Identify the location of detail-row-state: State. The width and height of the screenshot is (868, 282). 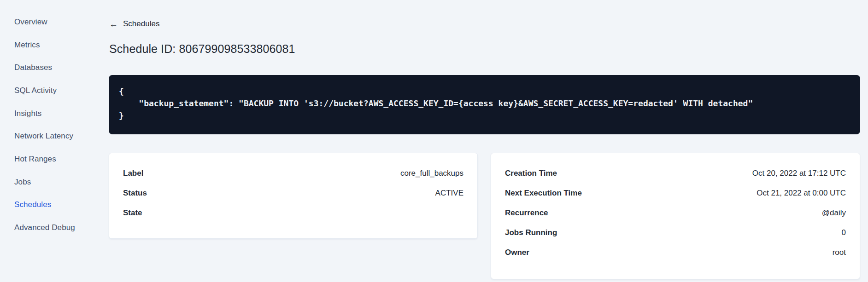
(293, 213).